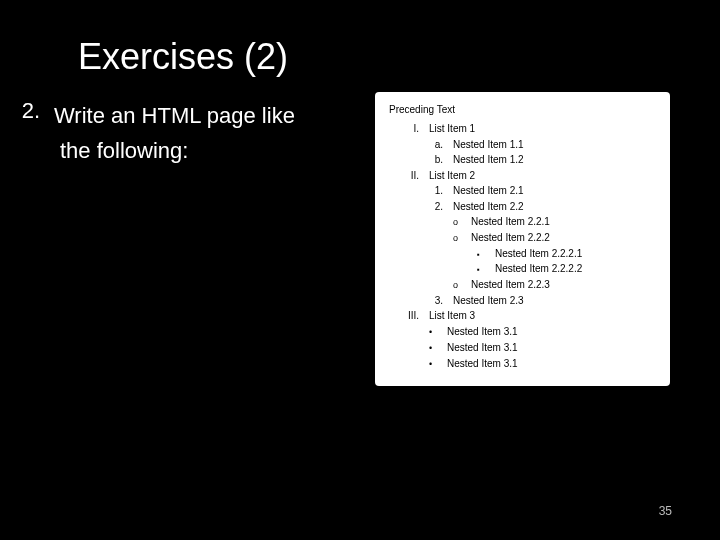 The height and width of the screenshot is (540, 720). Describe the element at coordinates (538, 254) in the screenshot. I see `list-item-label: Nested Item 2.2.2.1` at that location.